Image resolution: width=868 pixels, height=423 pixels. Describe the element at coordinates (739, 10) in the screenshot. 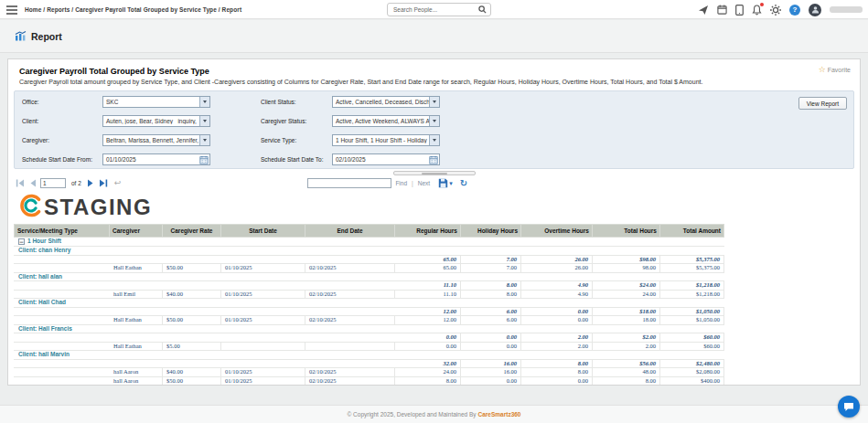

I see `device-icon` at that location.